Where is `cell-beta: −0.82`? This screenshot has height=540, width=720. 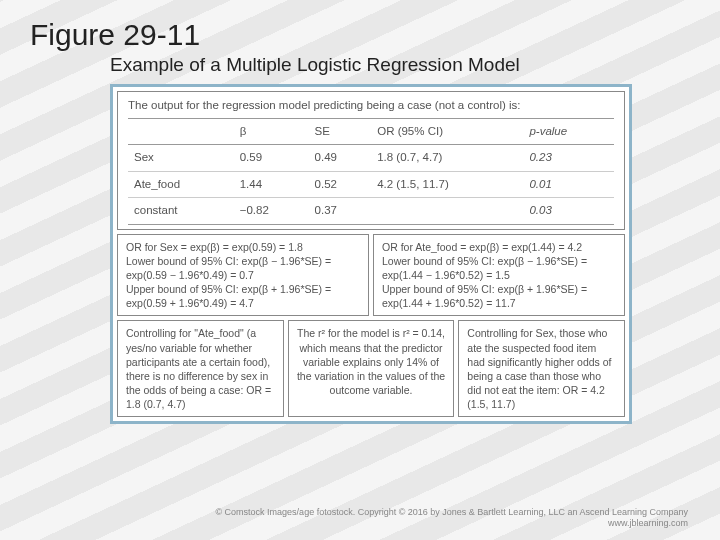
cell-beta: −0.82 is located at coordinates (272, 212).